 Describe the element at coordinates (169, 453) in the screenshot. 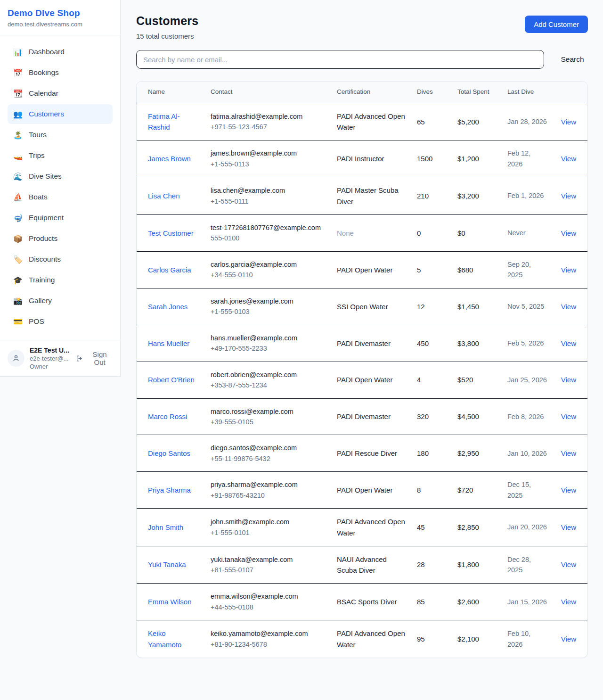

I see `customer-name-link: Diego Santos` at that location.